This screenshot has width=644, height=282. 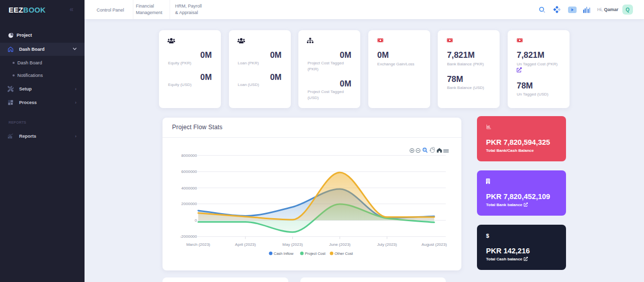 I want to click on svg-text: May (2023), so click(x=293, y=244).